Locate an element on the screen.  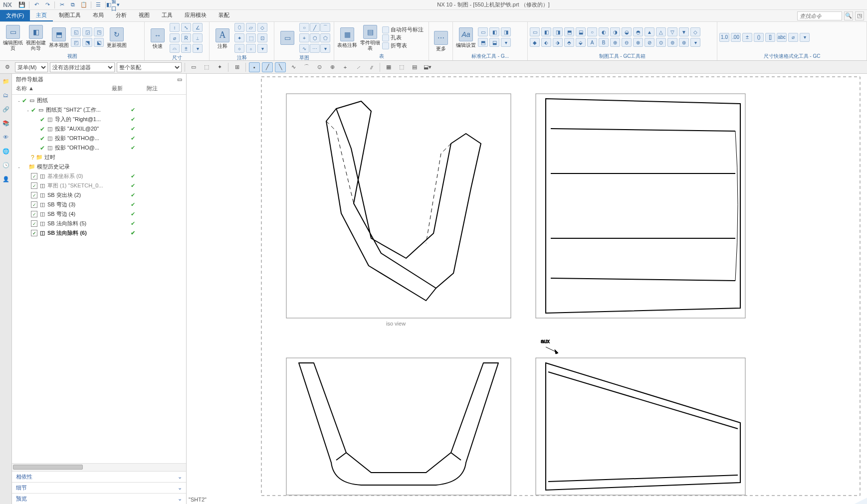
part-navigator-tab: 📁 is located at coordinates (6, 81).